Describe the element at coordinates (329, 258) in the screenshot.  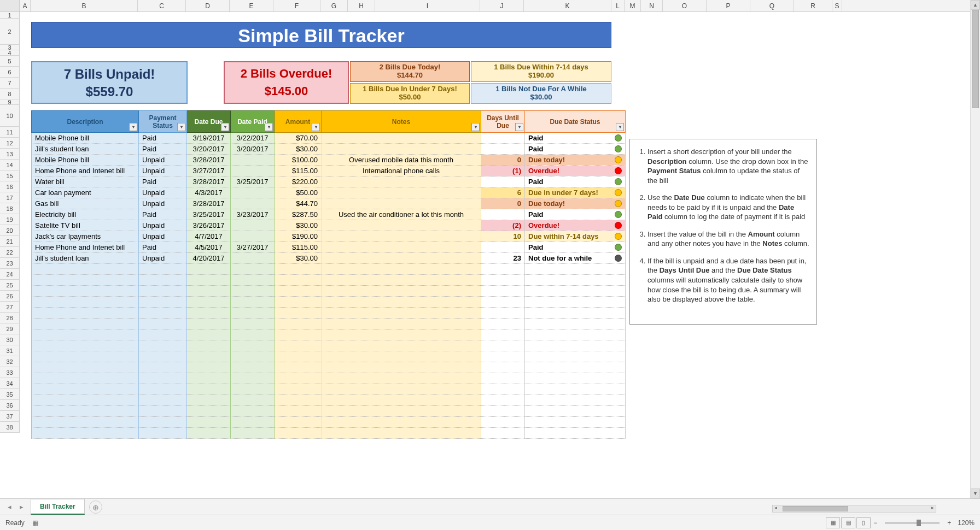
I see `table-row: Jill's student loanUnpaid4/20/2017$30.00…` at that location.